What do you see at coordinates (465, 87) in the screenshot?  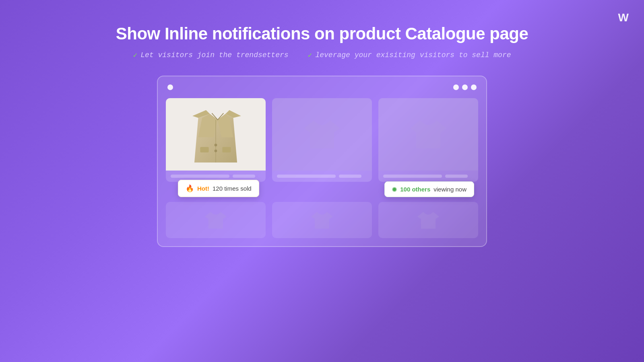 I see `browser-dots-right` at bounding box center [465, 87].